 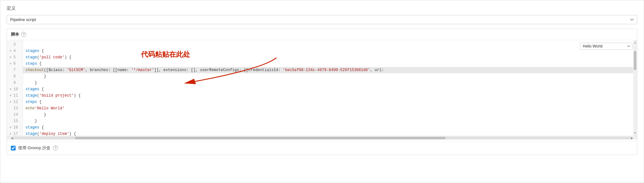 I want to click on scroll-thumb-v, so click(x=635, y=61).